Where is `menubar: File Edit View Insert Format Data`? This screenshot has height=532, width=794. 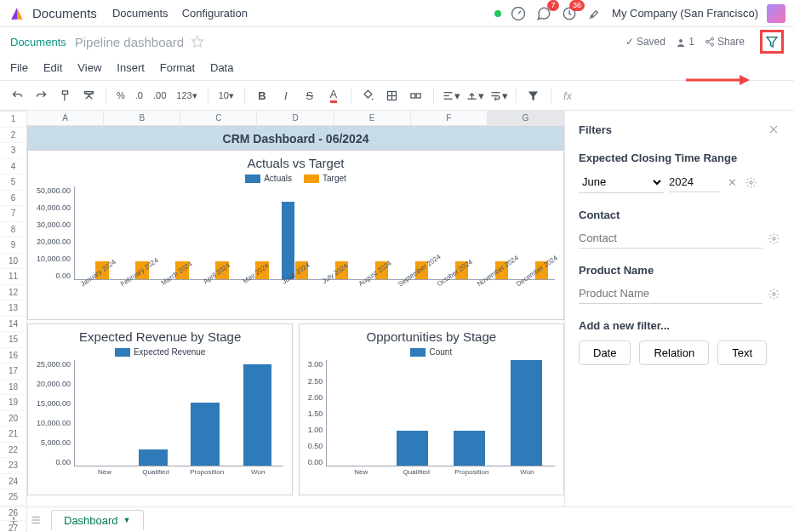
menubar: File Edit View Insert Format Data is located at coordinates (397, 68).